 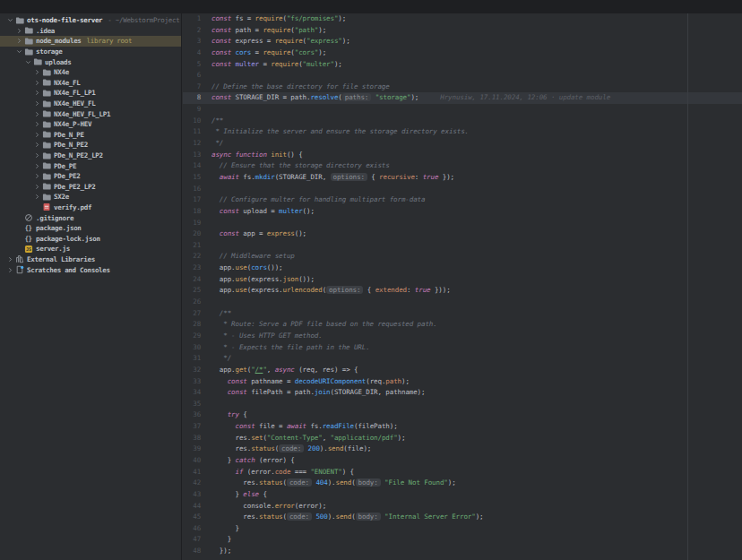 I want to click on tree-item-uploads: uploads, so click(x=91, y=62).